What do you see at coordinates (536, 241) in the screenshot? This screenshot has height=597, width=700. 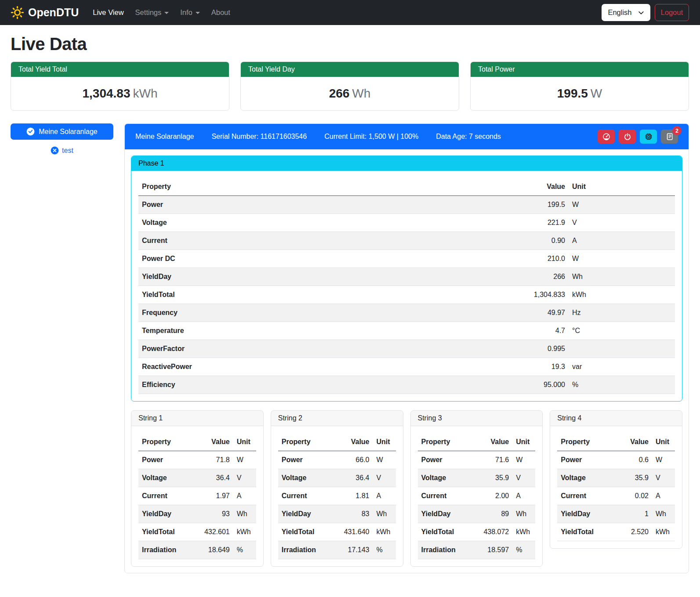 I see `value-cell: 0.90` at bounding box center [536, 241].